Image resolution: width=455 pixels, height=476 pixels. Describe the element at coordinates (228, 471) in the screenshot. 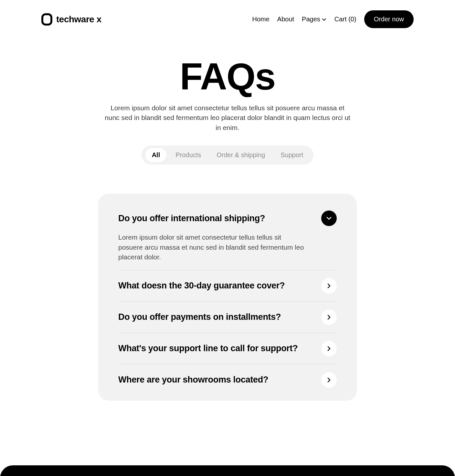

I see `footer-cta: Get ready for the` at that location.